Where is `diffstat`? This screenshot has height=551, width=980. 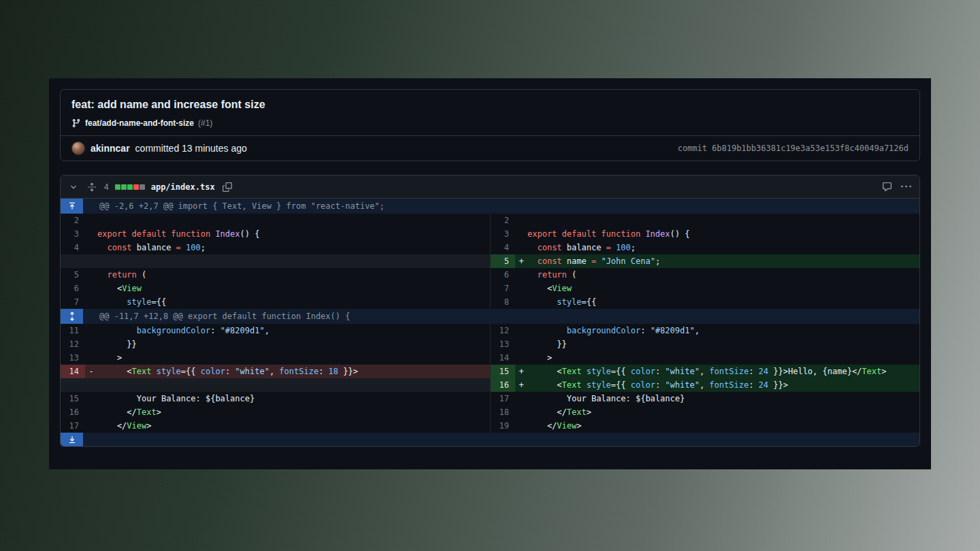 diffstat is located at coordinates (130, 187).